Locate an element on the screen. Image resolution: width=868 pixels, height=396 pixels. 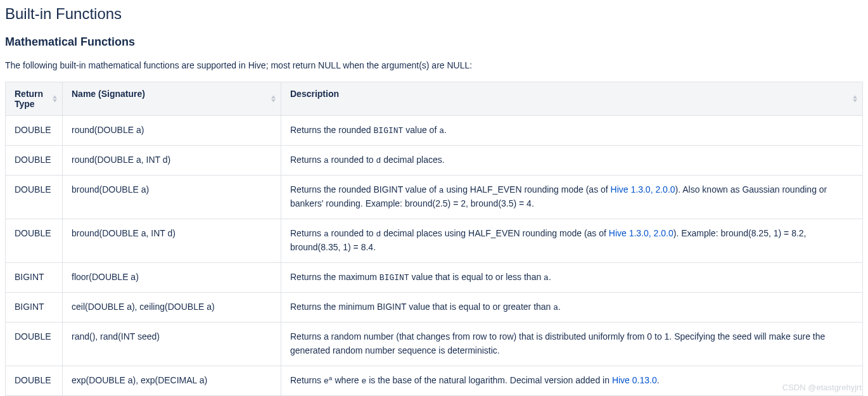
cell-description: Returns the rounded BIGINT value of a. is located at coordinates (572, 131).